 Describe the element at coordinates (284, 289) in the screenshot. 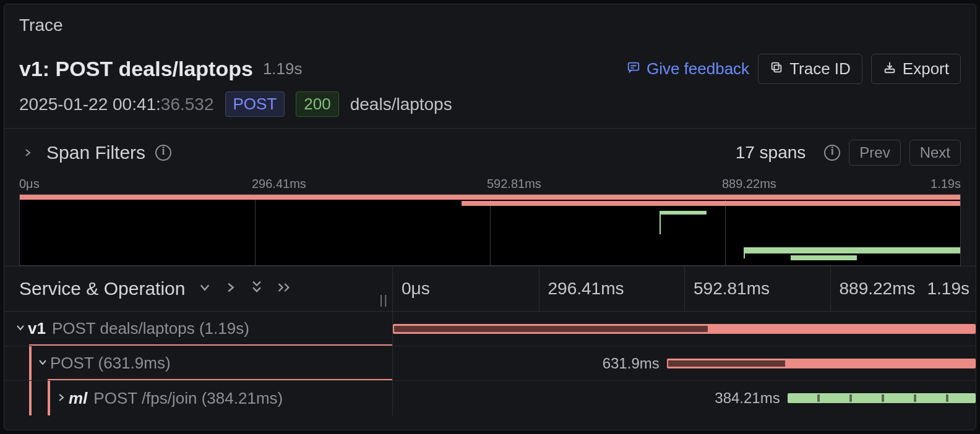

I see `expand-all-icon` at that location.